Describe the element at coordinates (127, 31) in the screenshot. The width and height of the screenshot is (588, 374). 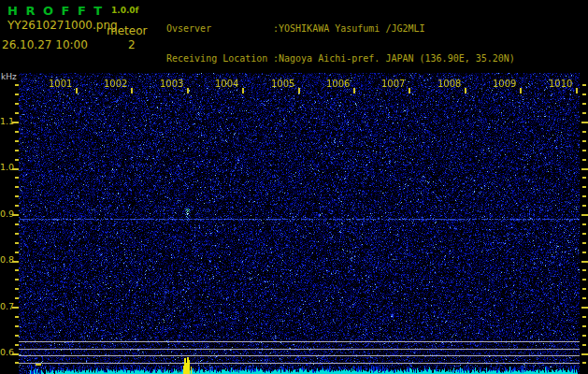
I see `mode-label: meteor` at that location.